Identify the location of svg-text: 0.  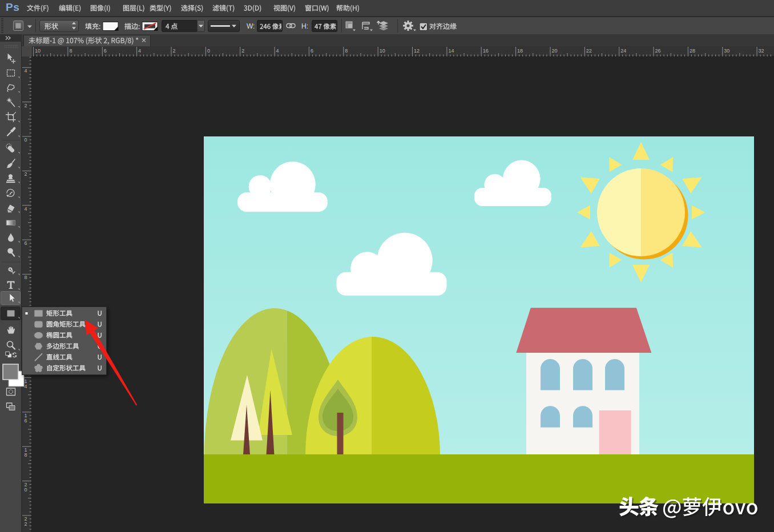
(209, 51).